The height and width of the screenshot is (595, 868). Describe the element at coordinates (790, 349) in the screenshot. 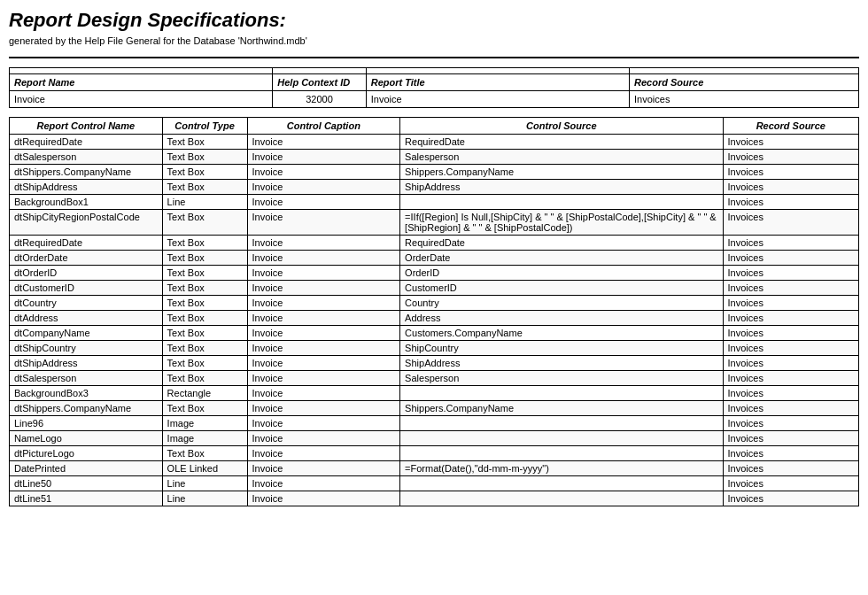

I see `table-cell-13-4: Invoices` at that location.